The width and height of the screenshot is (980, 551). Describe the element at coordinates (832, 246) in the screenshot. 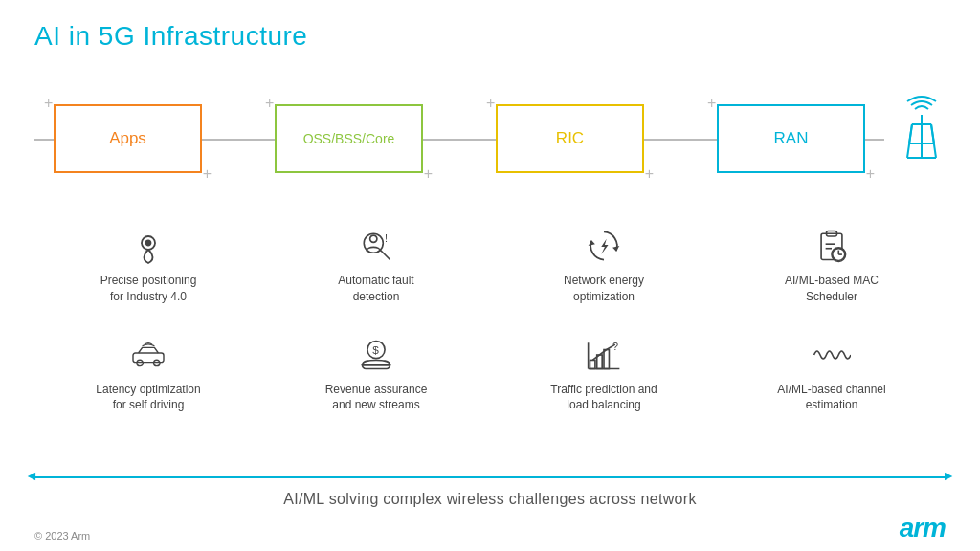

I see `mac-icon` at that location.